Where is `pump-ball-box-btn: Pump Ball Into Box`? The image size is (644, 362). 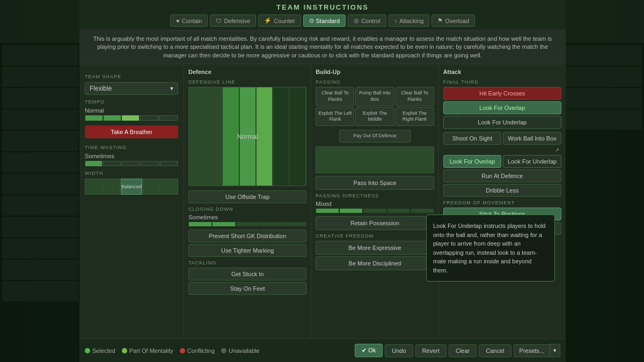 pump-ball-box-btn: Pump Ball Into Box is located at coordinates (375, 97).